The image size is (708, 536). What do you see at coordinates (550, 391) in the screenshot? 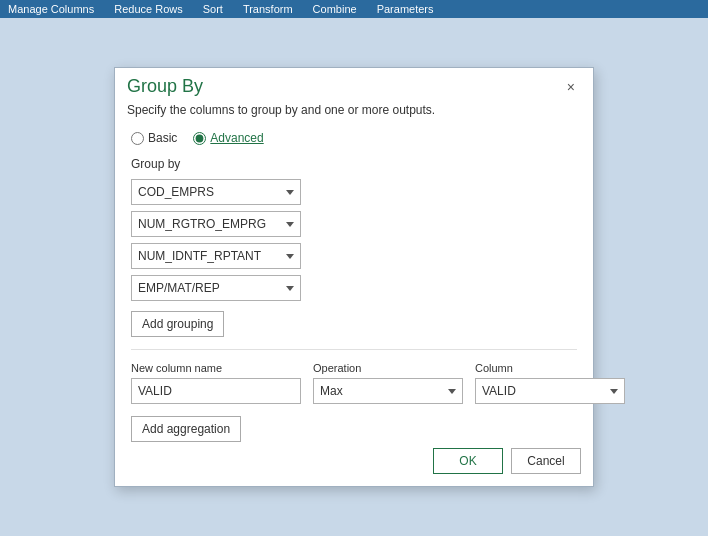
I see `column-dropdown: VALID` at bounding box center [550, 391].